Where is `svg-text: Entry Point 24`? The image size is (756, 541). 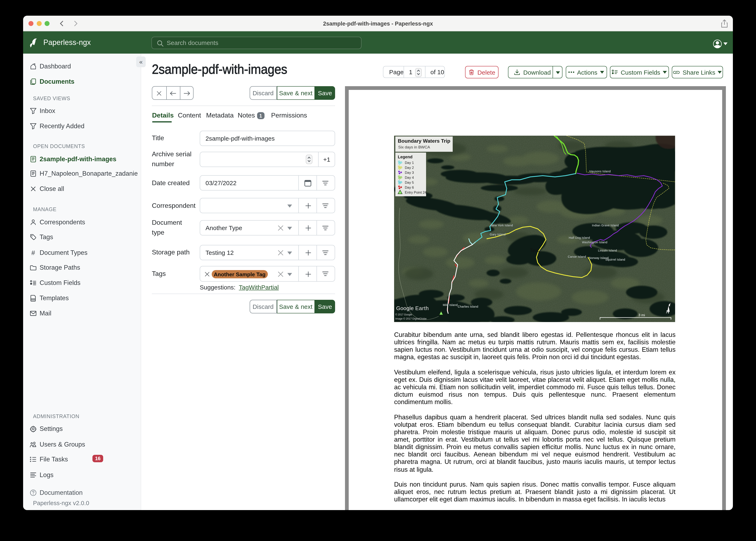
svg-text: Entry Point 24 is located at coordinates (415, 193).